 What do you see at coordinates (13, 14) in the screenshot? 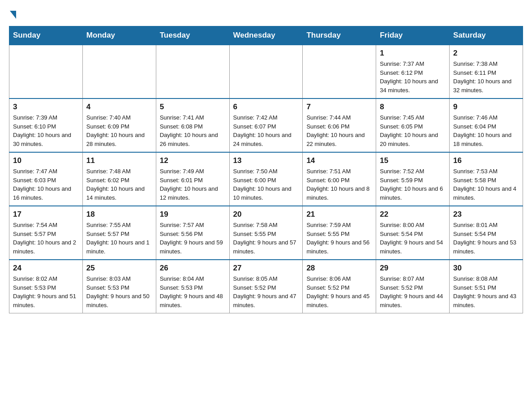
I see `logo-general-text` at bounding box center [13, 14].